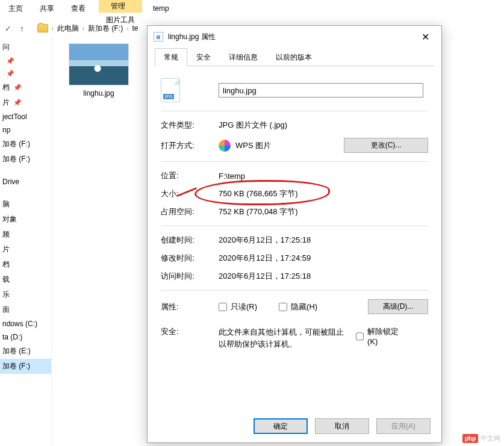 This screenshot has width=504, height=446. What do you see at coordinates (105, 29) in the screenshot?
I see `breadcrumb-item: 新加卷 (F:)` at bounding box center [105, 29].